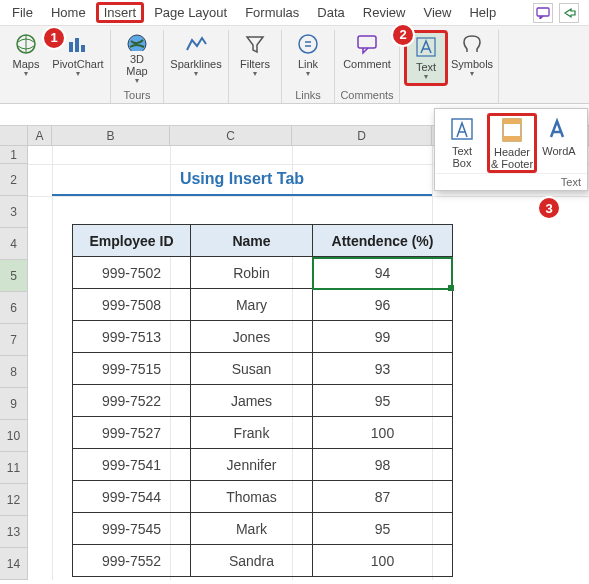 The image size is (589, 584). I want to click on ribbon-group-comments: Comment Comments, so click(368, 66).